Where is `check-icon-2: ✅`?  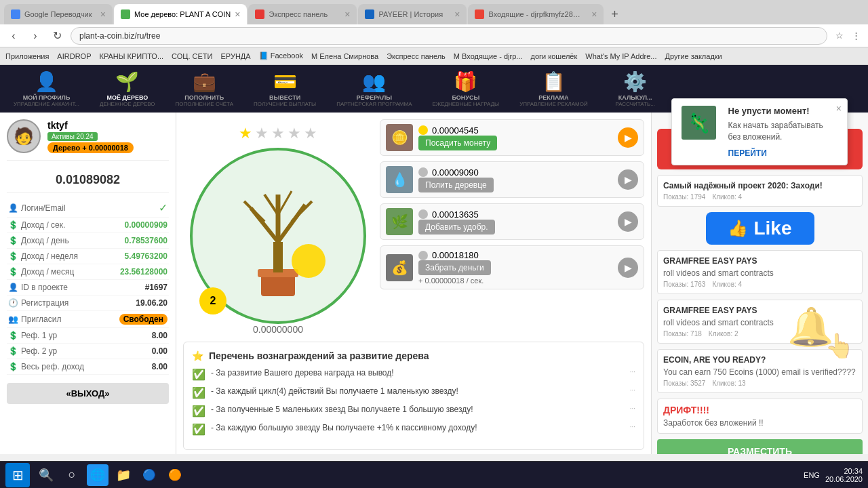
check-icon-2: ✅ is located at coordinates (199, 411).